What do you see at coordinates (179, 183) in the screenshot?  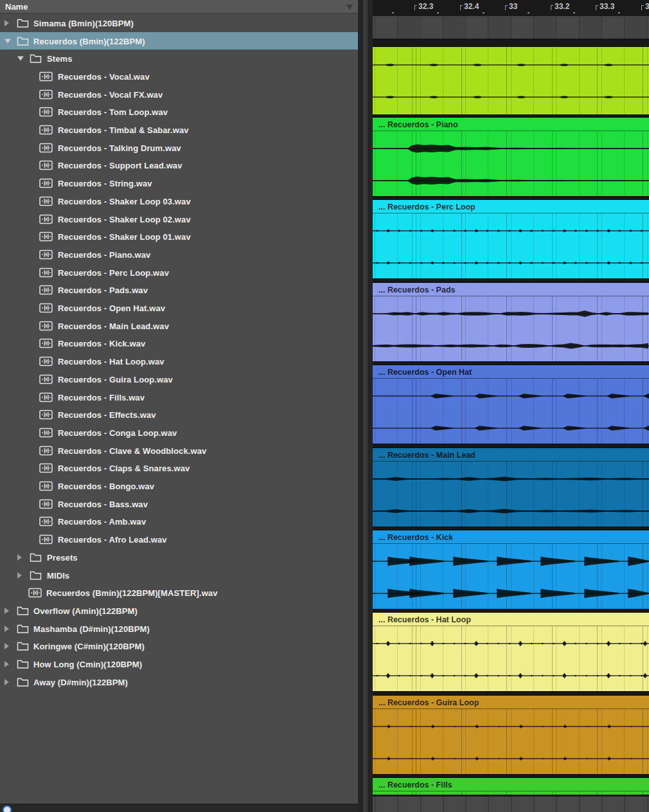 I see `tree-audio-file: Recuerdos - String.wav` at bounding box center [179, 183].